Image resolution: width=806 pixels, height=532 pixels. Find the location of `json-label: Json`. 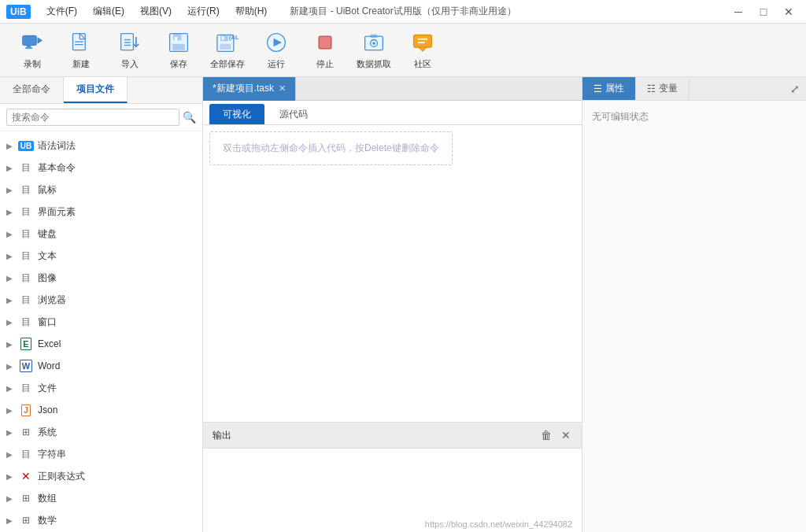

json-label: Json is located at coordinates (47, 410).